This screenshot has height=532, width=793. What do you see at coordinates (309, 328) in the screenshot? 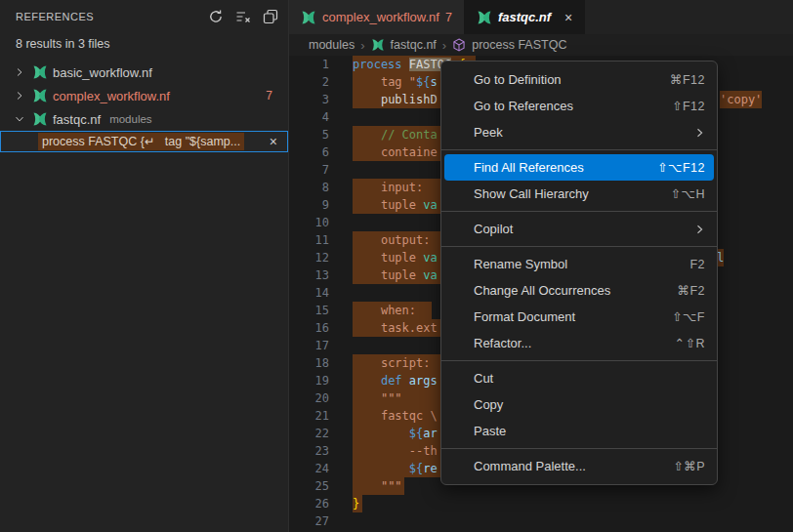
I see `line-number: 16` at bounding box center [309, 328].